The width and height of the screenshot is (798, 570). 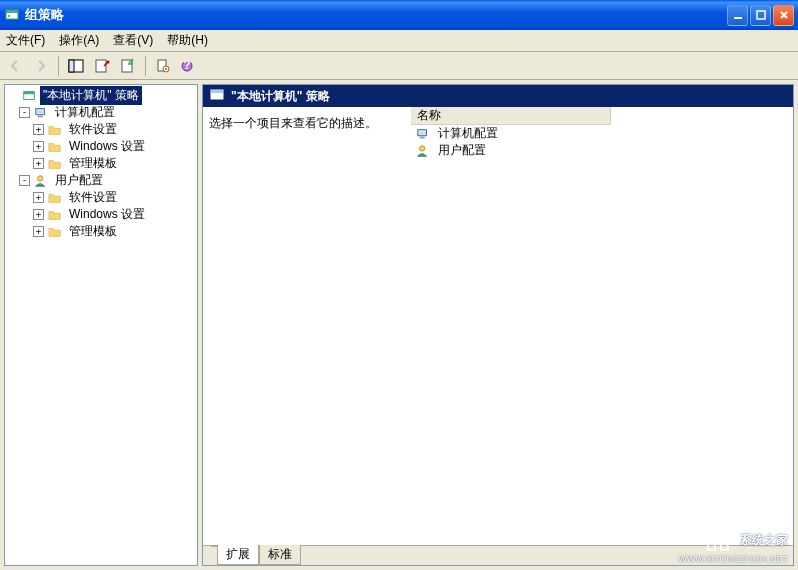 I want to click on toggle-tree-button, so click(x=76, y=66).